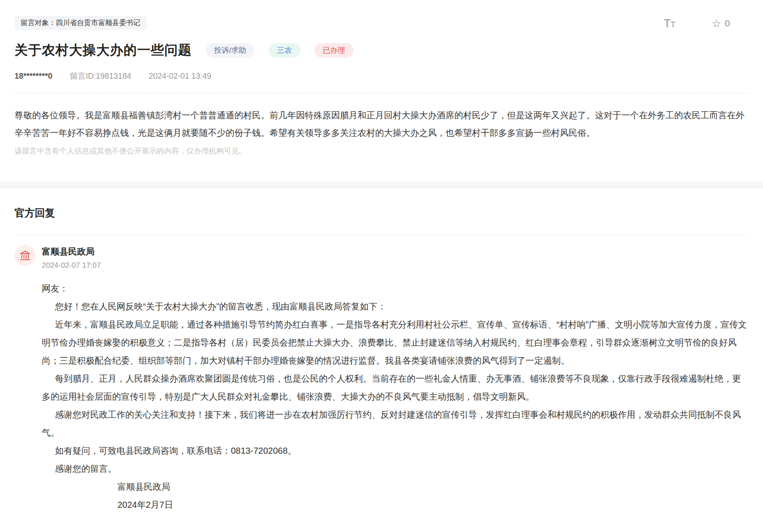 Image resolution: width=763 pixels, height=532 pixels. Describe the element at coordinates (395, 424) in the screenshot. I see `reply-paragraph: 感谢您对民政工作的关心关注和支持！接下来，我们将进一步在农村加强厉行节约、反对封…` at that location.